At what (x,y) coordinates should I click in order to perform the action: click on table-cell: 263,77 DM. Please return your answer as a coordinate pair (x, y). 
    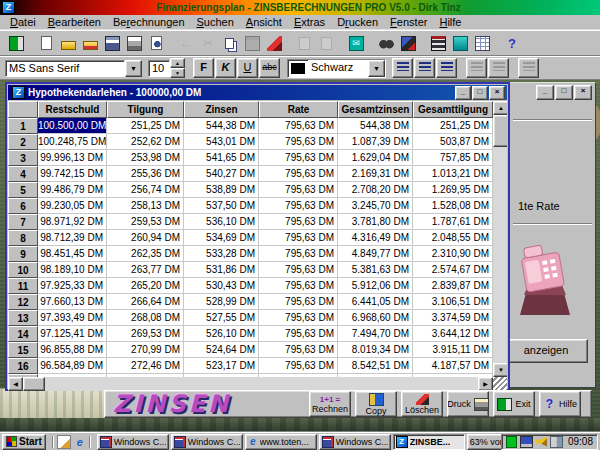
    Looking at the image, I should click on (146, 270).